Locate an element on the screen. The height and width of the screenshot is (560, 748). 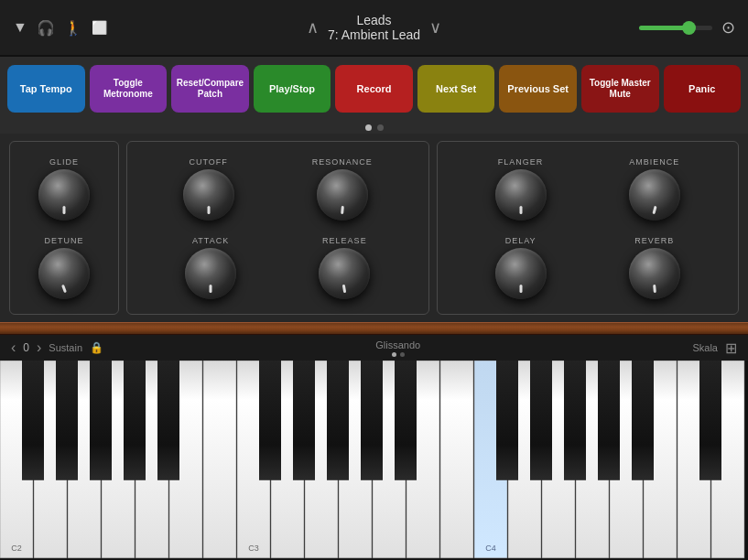
ambience-knob is located at coordinates (655, 195).